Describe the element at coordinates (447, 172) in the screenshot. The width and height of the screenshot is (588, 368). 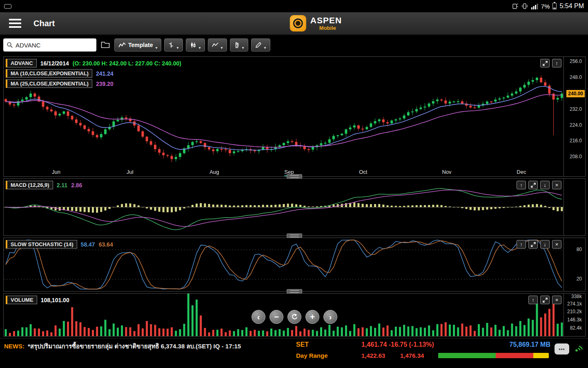
I see `month-label: Nov` at that location.